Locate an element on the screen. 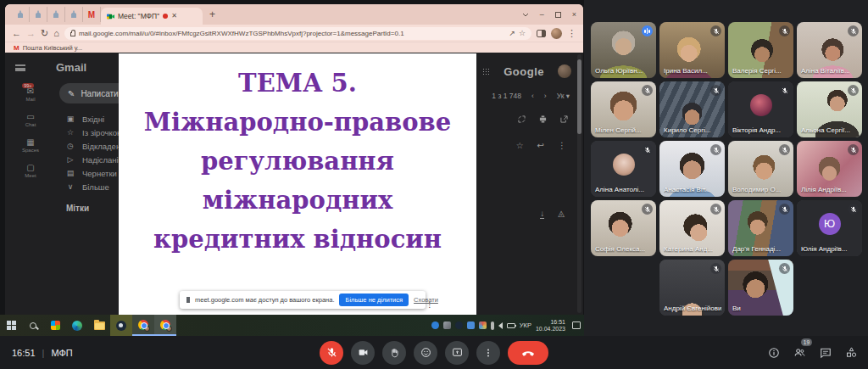 The width and height of the screenshot is (868, 369). account-avatar is located at coordinates (565, 71).